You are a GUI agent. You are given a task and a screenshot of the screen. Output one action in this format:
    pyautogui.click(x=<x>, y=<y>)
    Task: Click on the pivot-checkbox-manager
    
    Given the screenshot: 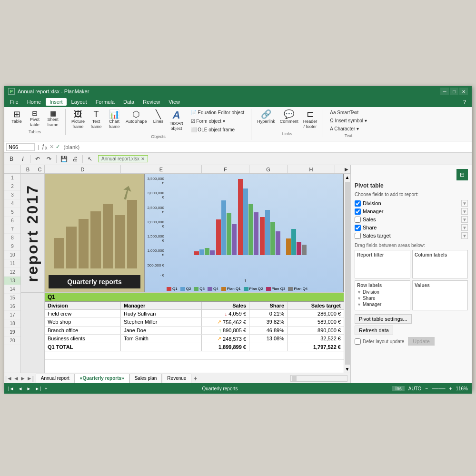 What is the action you would take?
    pyautogui.click(x=358, y=211)
    